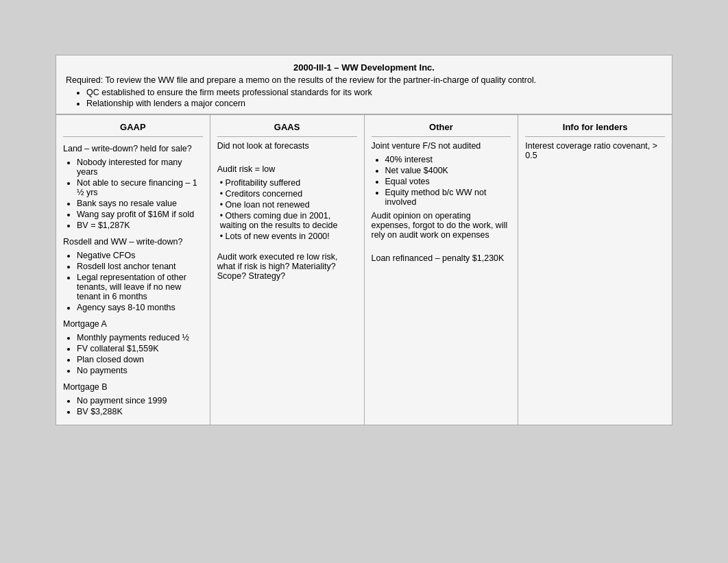 The image size is (728, 563). Describe the element at coordinates (140, 349) in the screenshot. I see `list-item: FV collateral $1,559K` at that location.